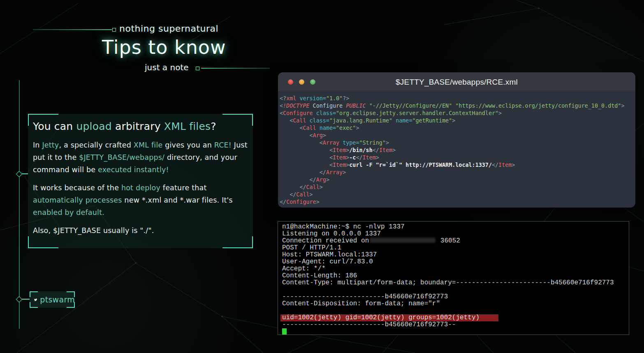  Describe the element at coordinates (188, 145) in the screenshot. I see `plain-text: gives you an` at that location.